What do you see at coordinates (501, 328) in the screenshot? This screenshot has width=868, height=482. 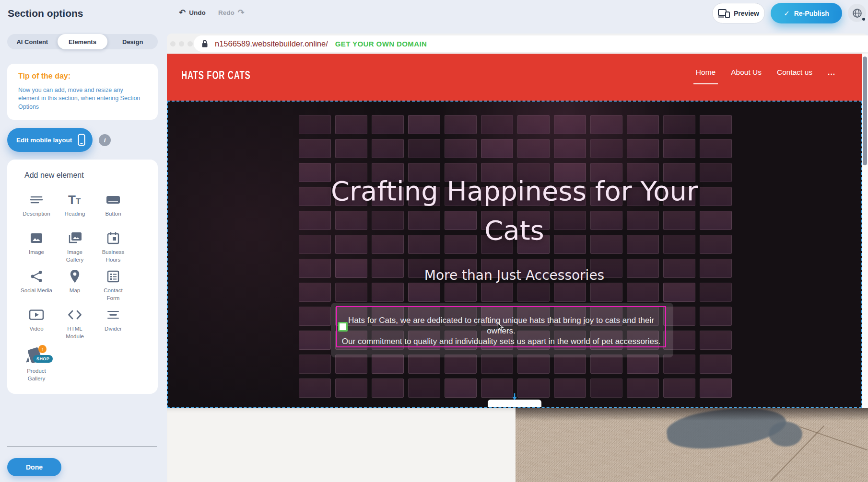 I see `mouse-cursor` at bounding box center [501, 328].